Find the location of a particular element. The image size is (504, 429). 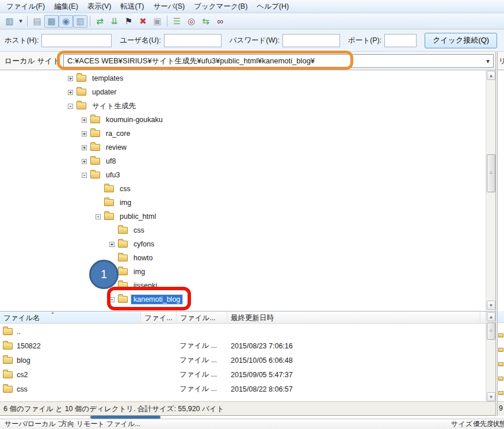

queue-column-header: 優先度 is located at coordinates (483, 424).